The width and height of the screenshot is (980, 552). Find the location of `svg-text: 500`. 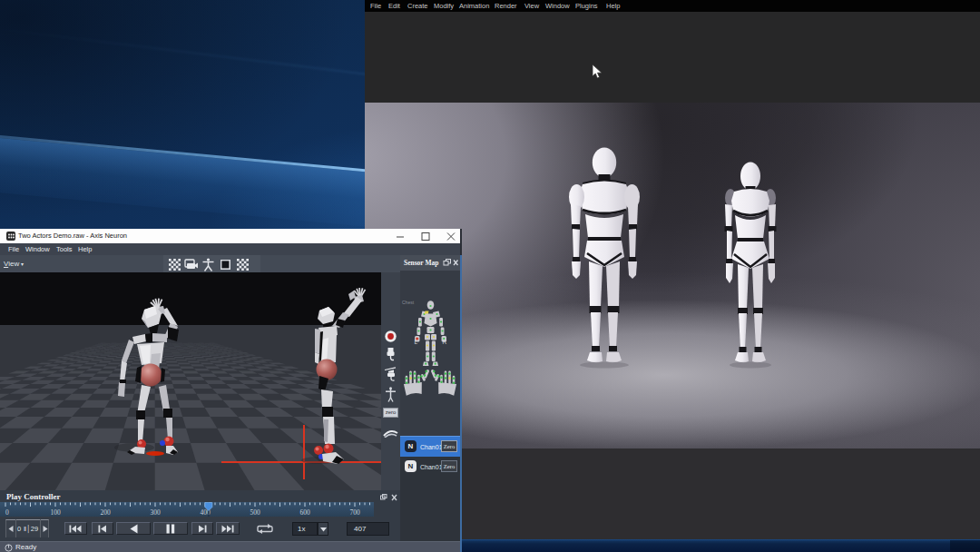

svg-text: 500 is located at coordinates (255, 512).